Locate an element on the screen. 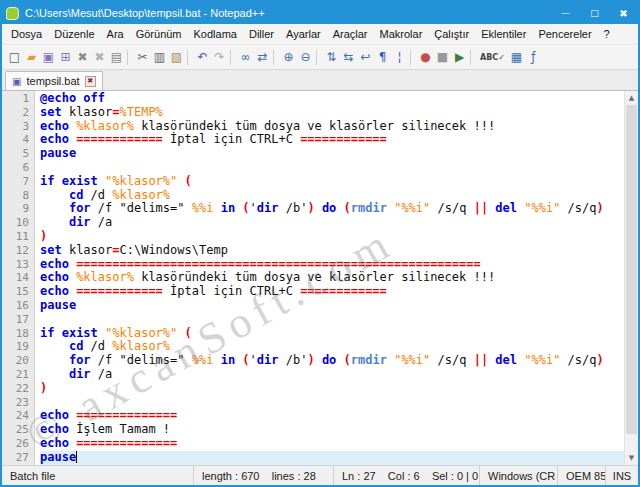 This screenshot has width=640, height=487. scroll-up-icon: ▲ is located at coordinates (632, 98).